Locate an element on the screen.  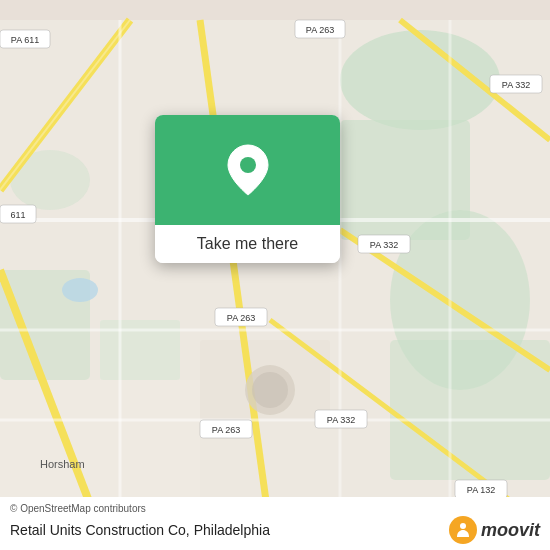
popup-green-area is located at coordinates (248, 170).